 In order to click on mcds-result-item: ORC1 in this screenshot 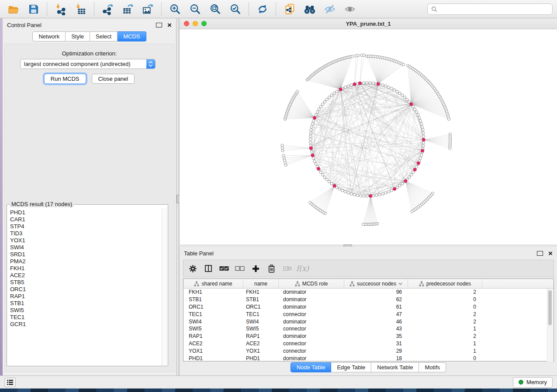, I will do `click(86, 289)`.